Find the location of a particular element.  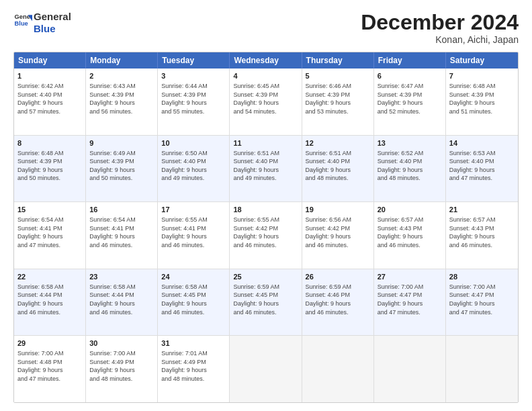

day-info: Sunrise: 6:47 AM Sunset: 4:39 PM Dayligh… is located at coordinates (410, 99).